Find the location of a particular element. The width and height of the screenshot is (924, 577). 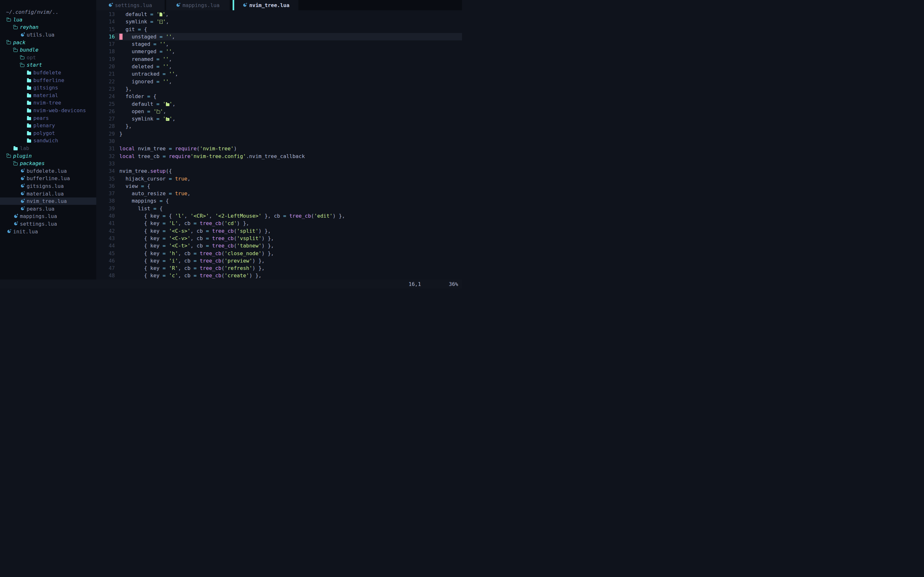

lua-icon is located at coordinates (110, 5).